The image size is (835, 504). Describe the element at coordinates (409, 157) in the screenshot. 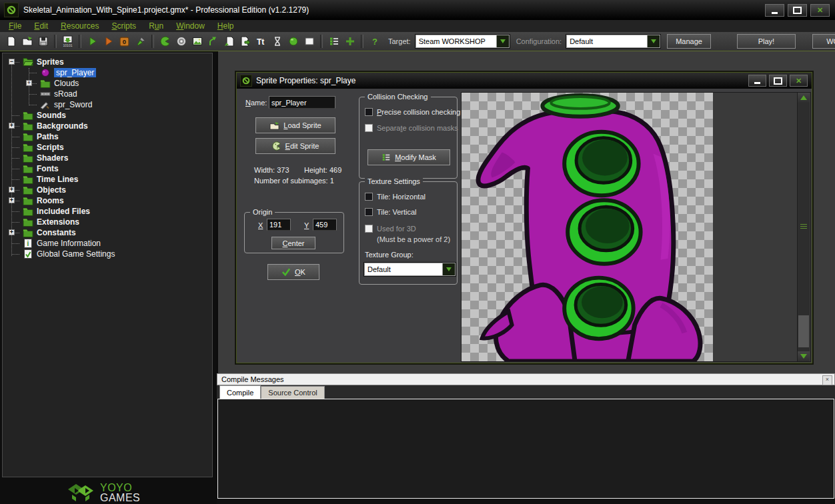

I see `modify-mask-button: Modify Mask` at that location.